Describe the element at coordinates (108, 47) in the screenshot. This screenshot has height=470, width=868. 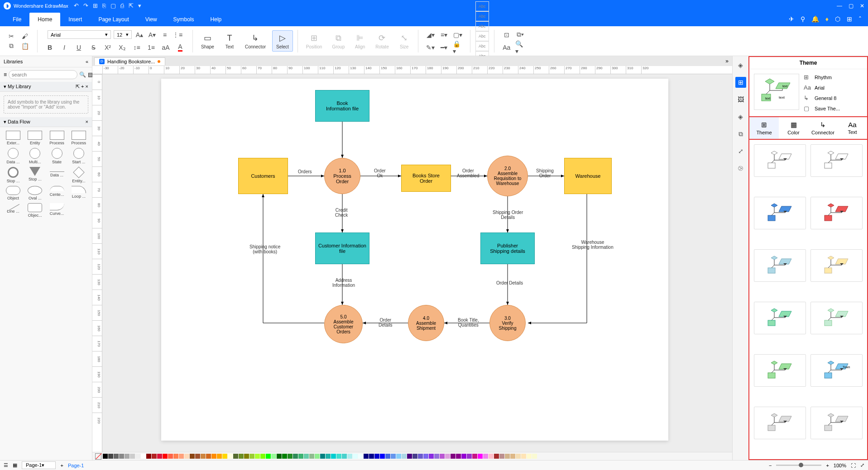
I see `superscript-icon: X²` at that location.